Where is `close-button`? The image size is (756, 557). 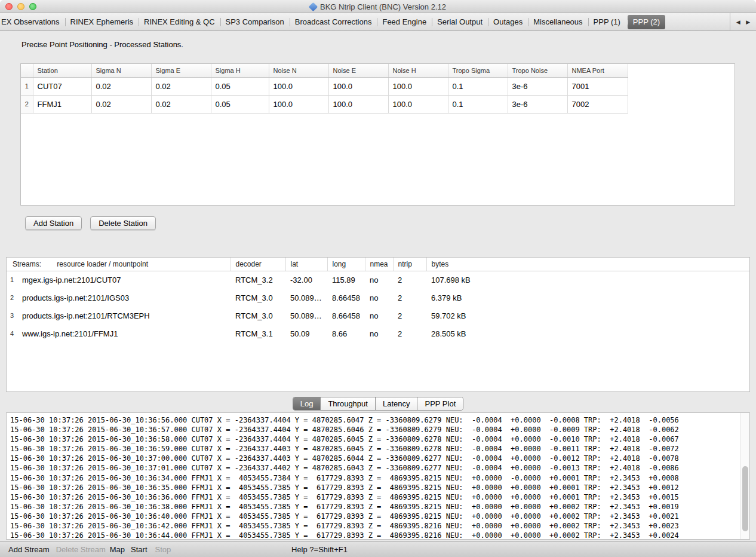
close-button is located at coordinates (9, 7).